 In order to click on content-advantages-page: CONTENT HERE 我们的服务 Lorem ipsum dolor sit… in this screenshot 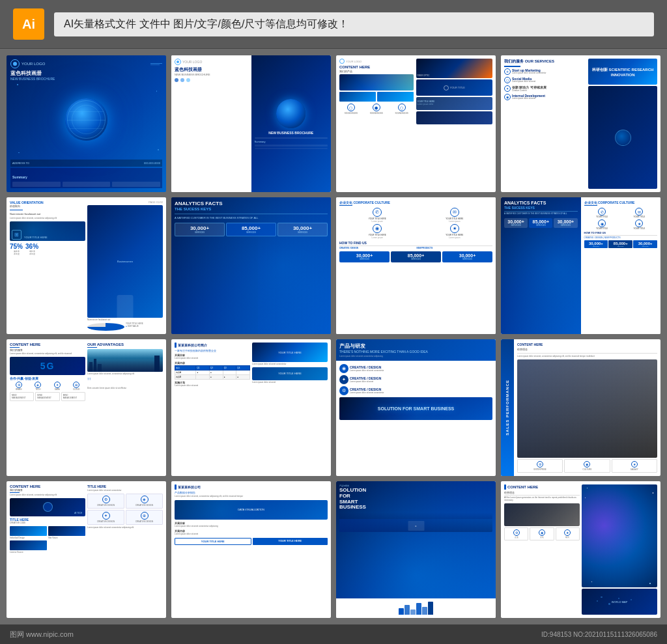, I will do `click(86, 408)`.